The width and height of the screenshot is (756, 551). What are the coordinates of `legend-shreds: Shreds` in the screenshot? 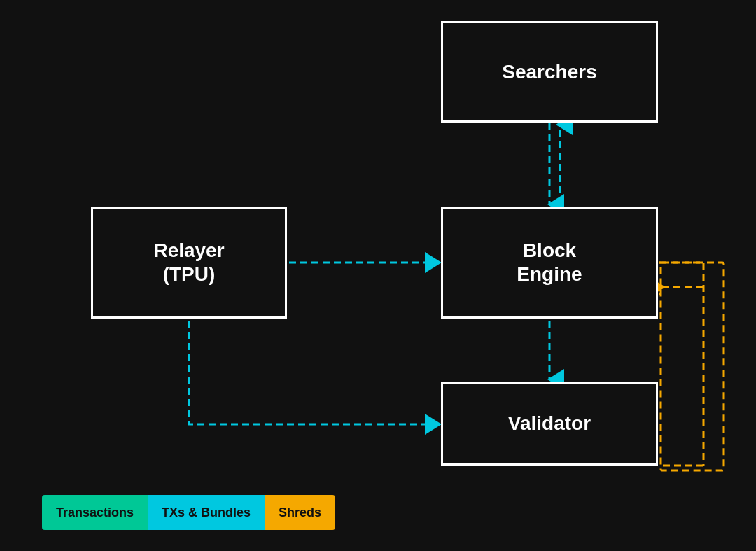 It's located at (300, 512).